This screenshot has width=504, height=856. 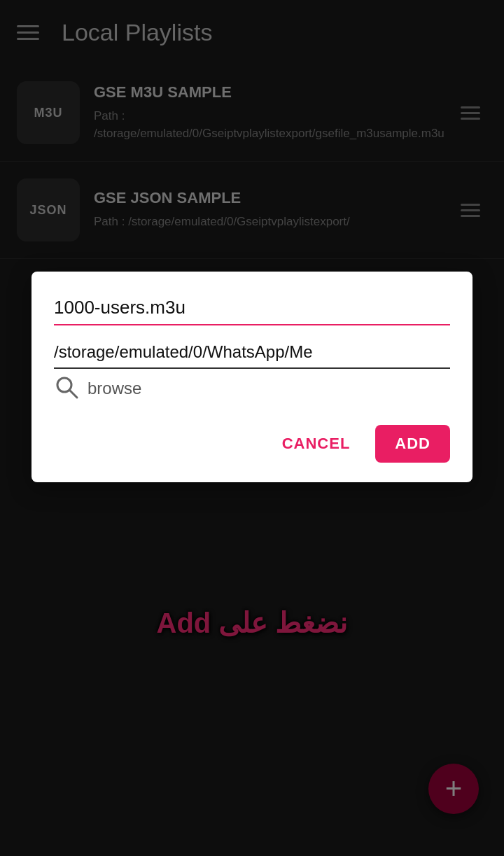 What do you see at coordinates (252, 356) in the screenshot?
I see `dialog-path-row` at bounding box center [252, 356].